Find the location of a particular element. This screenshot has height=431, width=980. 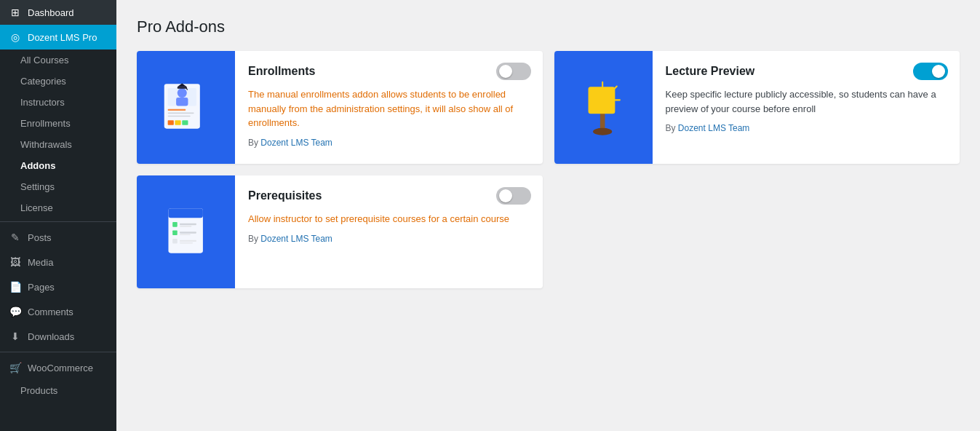

sidebar-item-pages: 📄 Pages is located at coordinates (58, 287).